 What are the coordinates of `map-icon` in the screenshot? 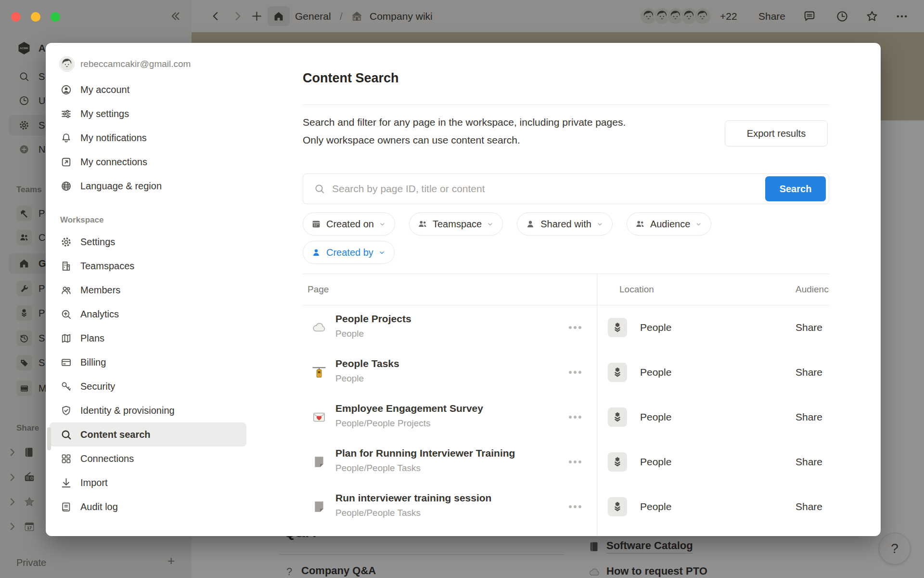 It's located at (66, 338).